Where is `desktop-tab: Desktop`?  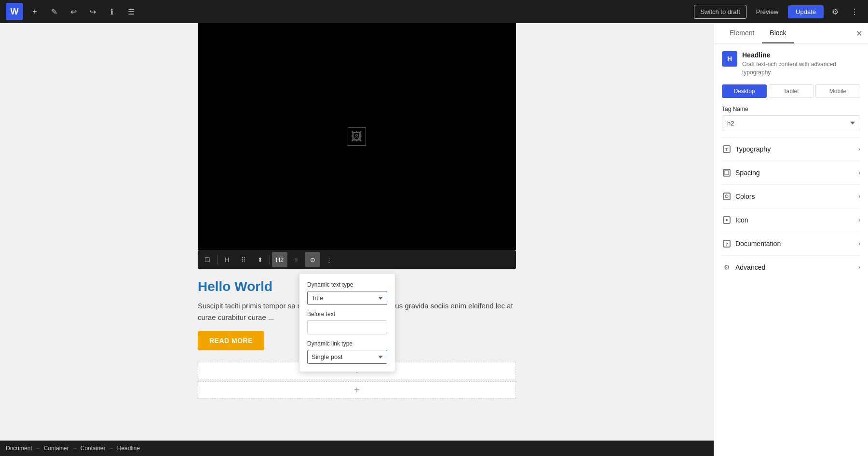
desktop-tab: Desktop is located at coordinates (745, 91).